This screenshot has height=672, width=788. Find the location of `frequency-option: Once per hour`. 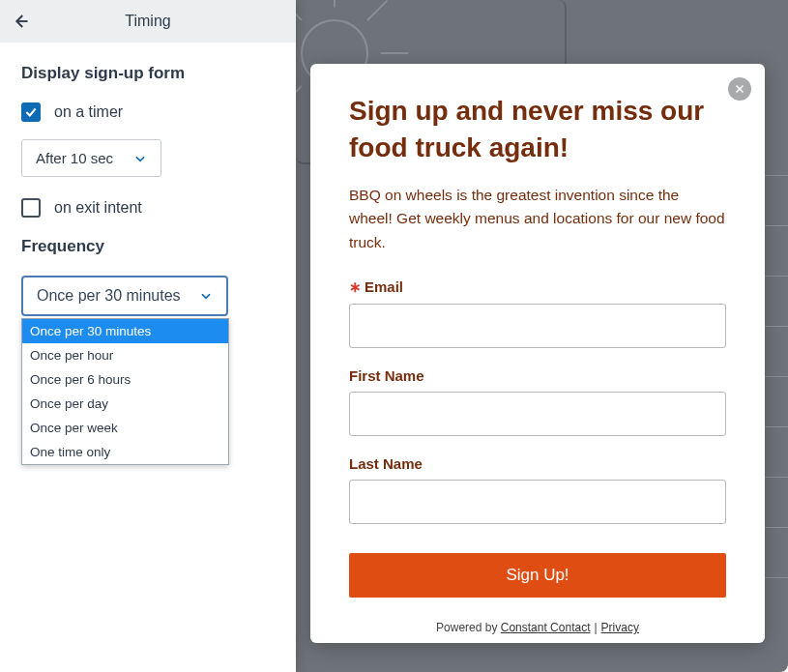

frequency-option: Once per hour is located at coordinates (126, 356).